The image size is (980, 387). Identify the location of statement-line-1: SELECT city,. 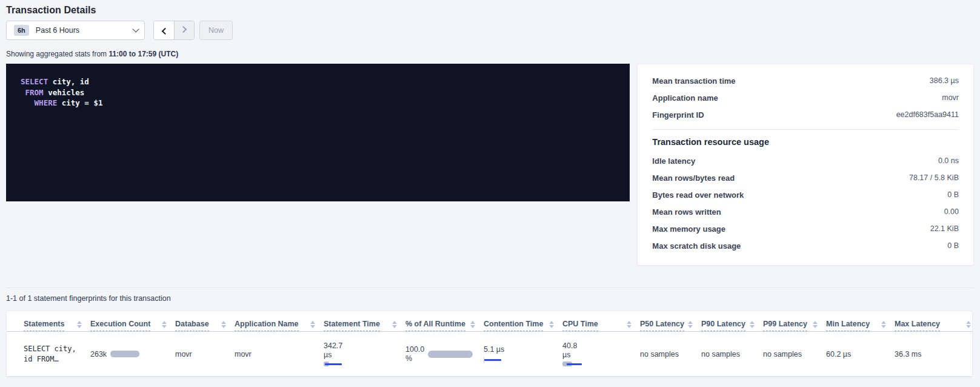
(53, 349).